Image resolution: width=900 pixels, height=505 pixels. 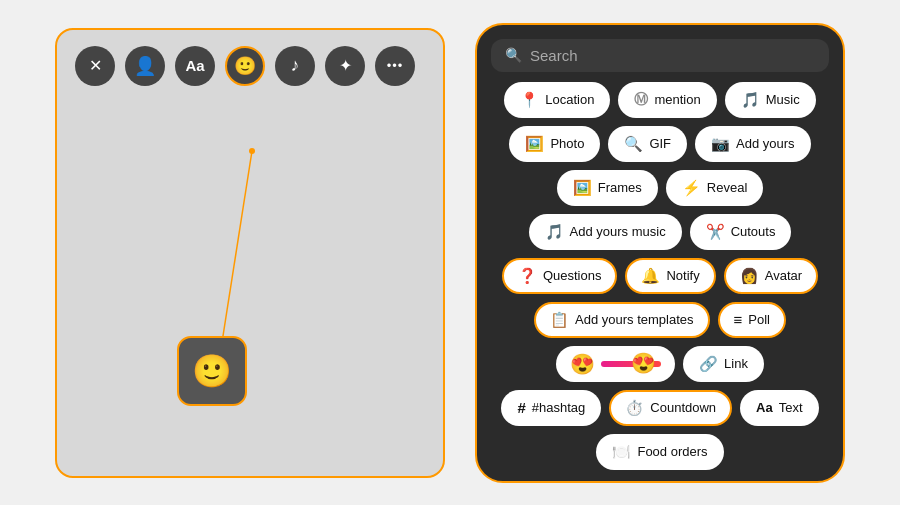 I want to click on close-button: ✕, so click(x=95, y=66).